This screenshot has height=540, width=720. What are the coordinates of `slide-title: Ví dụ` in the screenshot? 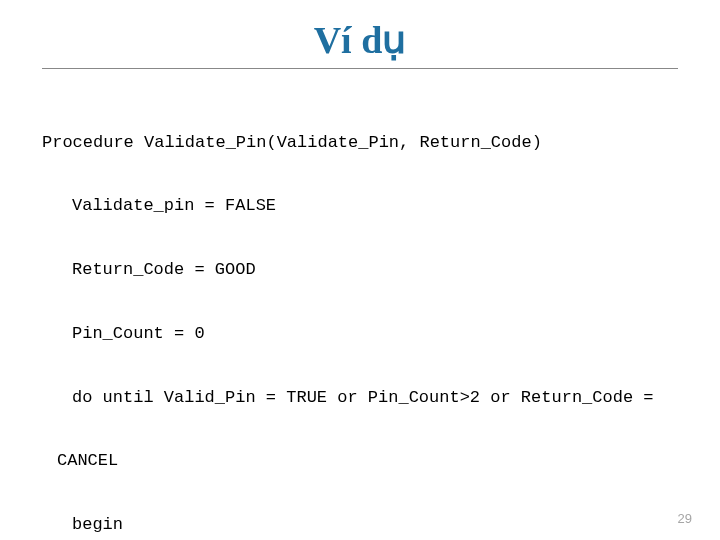 It's located at (360, 40).